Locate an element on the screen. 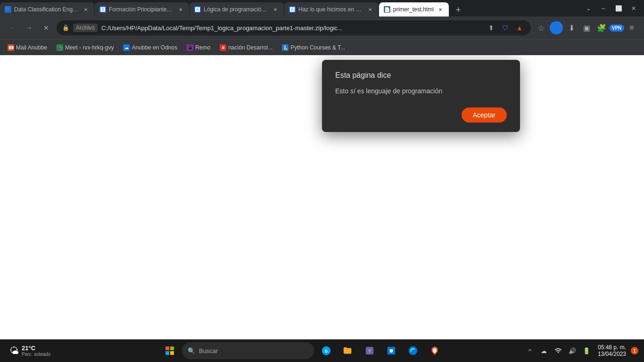  bookmark-python: 🐍 Python Courses & T... is located at coordinates (314, 48).